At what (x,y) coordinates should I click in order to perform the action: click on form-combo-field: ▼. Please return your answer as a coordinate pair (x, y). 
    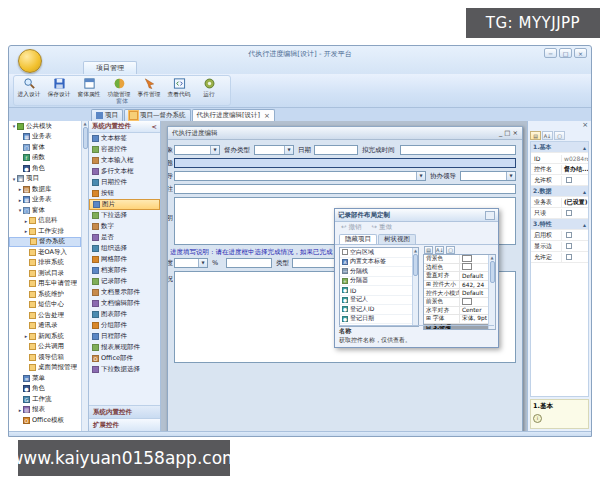
    Looking at the image, I should click on (488, 176).